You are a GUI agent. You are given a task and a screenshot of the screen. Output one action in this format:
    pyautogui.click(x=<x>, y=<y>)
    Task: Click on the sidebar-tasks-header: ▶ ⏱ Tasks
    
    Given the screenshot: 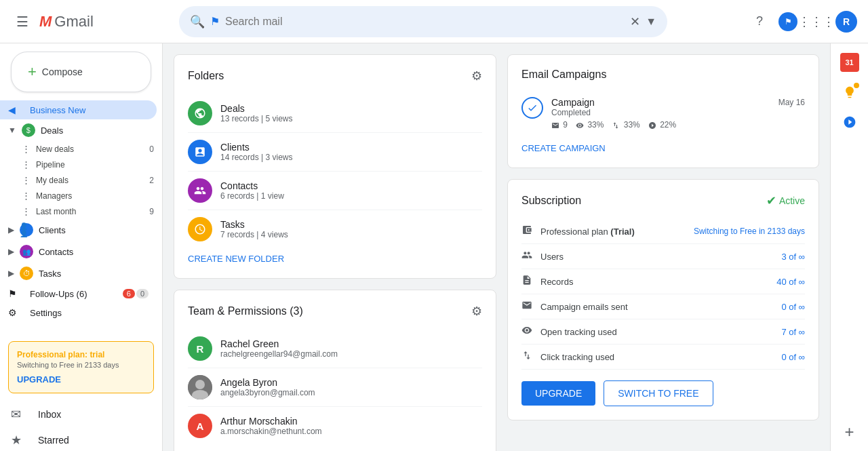 What is the action you would take?
    pyautogui.click(x=81, y=273)
    